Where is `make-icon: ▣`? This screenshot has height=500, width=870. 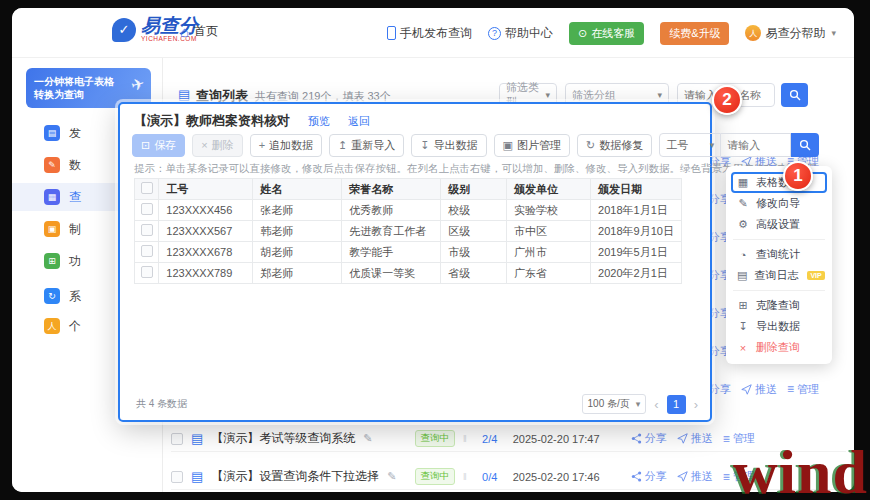
make-icon: ▣ is located at coordinates (52, 229).